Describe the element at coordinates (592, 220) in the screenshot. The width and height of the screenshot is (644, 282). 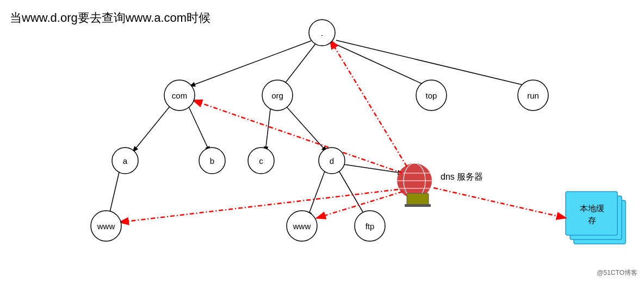
I see `svg-text: 存` at that location.